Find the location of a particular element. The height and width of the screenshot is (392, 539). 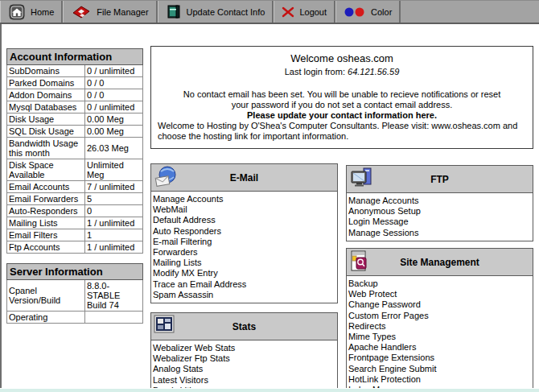

panel-link: Default Address is located at coordinates (245, 221).